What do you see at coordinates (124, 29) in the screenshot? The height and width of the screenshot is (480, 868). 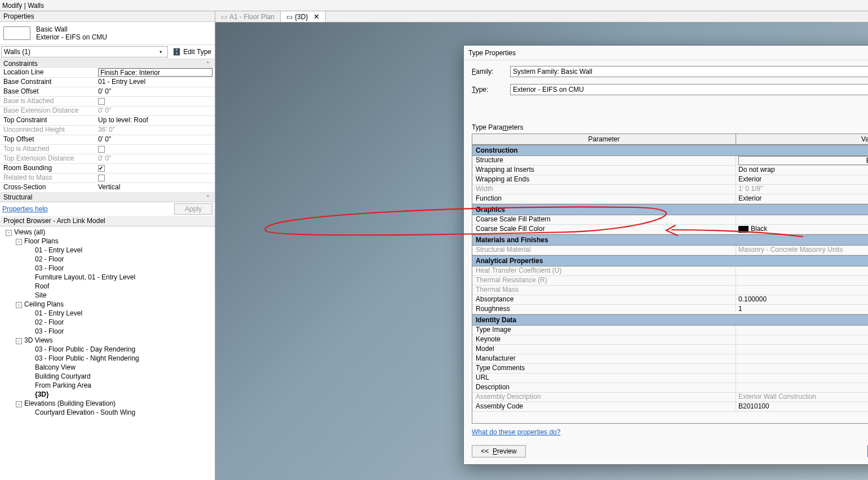 I see `type-family: Basic Wall` at bounding box center [124, 29].